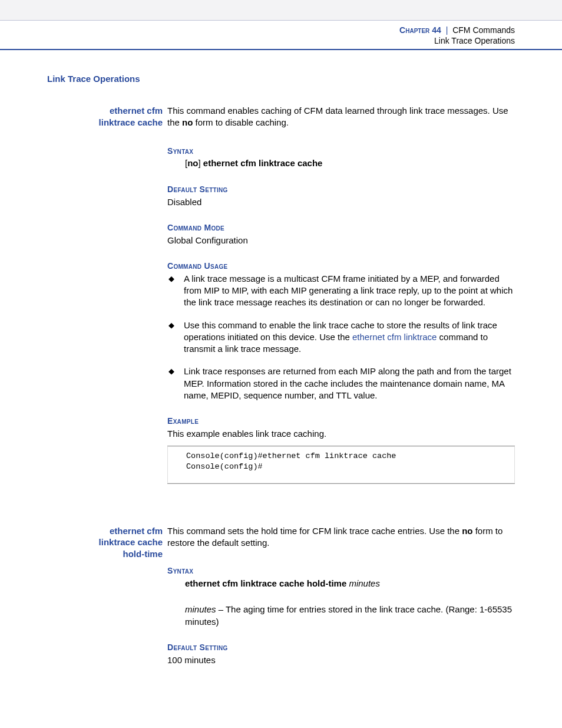  What do you see at coordinates (363, 584) in the screenshot?
I see `syntax-arg: minutes` at bounding box center [363, 584].